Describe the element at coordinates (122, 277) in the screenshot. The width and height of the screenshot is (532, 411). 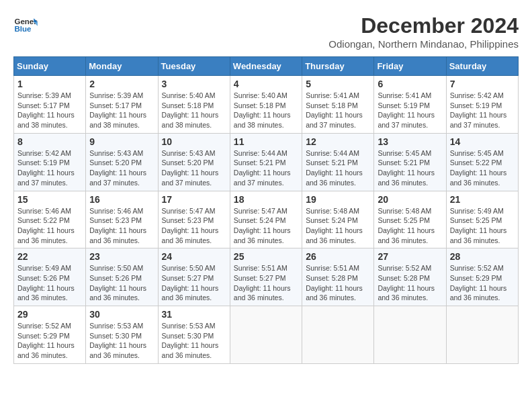
I see `calendar-cell: 23 Sunrise: 5:50 AM Sunset: 5:26 PM Dayl…` at that location.